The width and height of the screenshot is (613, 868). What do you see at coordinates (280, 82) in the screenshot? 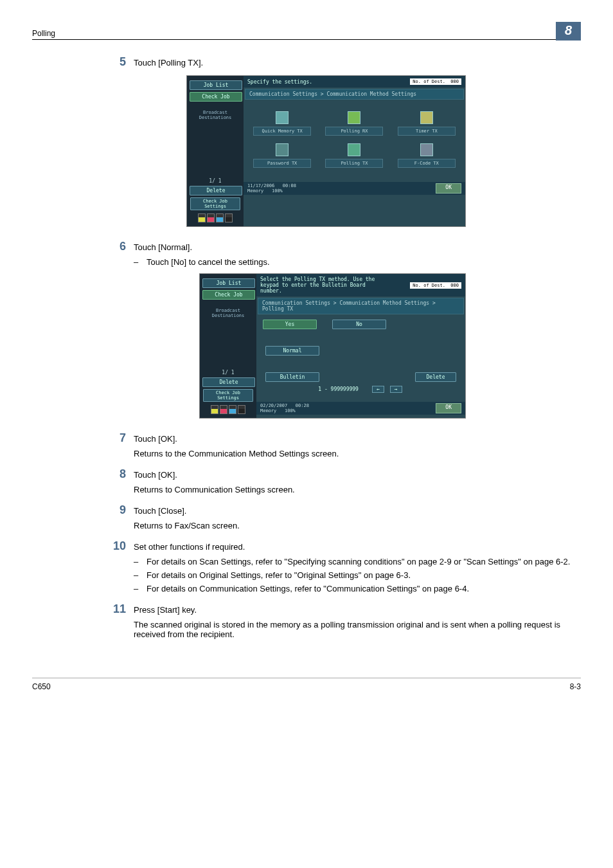
I see `prompt-text: Specify the settings.` at bounding box center [280, 82].